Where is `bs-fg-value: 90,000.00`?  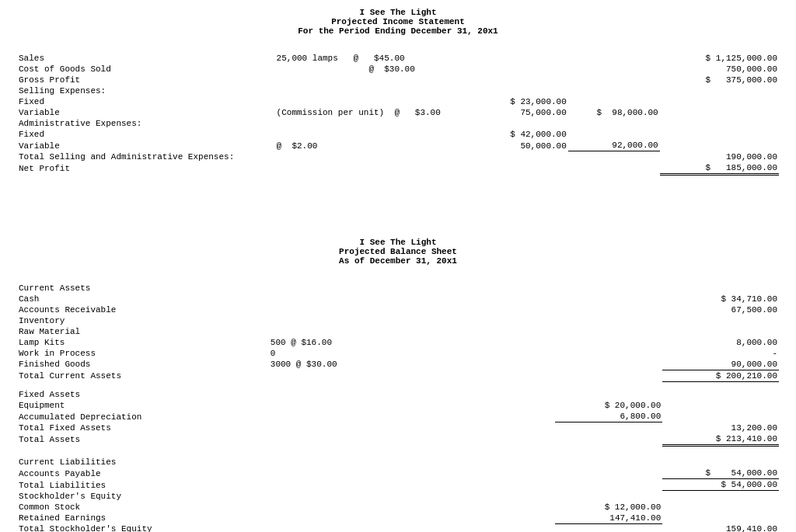
bs-fg-value: 90,000.00 is located at coordinates (721, 365).